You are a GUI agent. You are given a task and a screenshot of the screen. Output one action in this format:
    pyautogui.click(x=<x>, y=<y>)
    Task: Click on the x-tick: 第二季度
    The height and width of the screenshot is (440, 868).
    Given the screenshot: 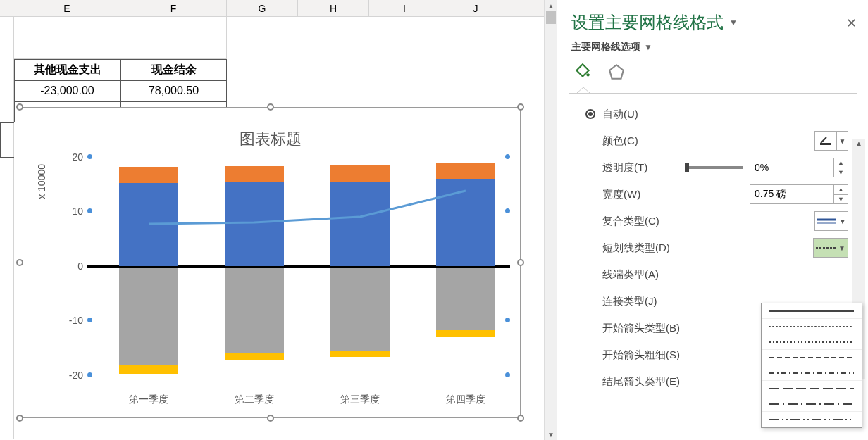 What is the action you would take?
    pyautogui.click(x=254, y=400)
    